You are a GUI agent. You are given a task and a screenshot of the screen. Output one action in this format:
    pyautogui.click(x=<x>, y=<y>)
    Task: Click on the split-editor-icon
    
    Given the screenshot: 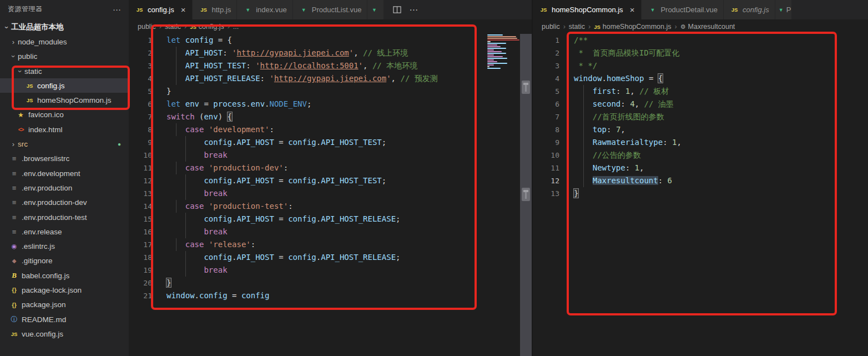 What is the action you would take?
    pyautogui.click(x=397, y=10)
    